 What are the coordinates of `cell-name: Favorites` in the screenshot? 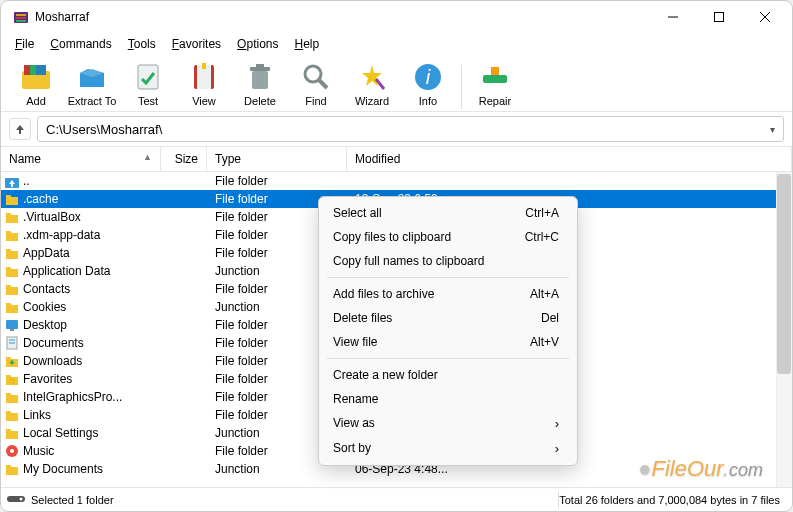 It's located at (81, 379).